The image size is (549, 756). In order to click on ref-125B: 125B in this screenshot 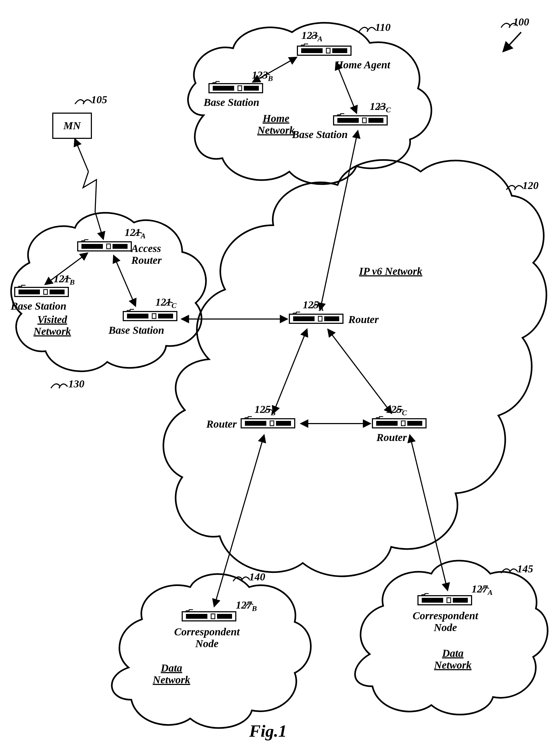, I will do `click(265, 410)`.